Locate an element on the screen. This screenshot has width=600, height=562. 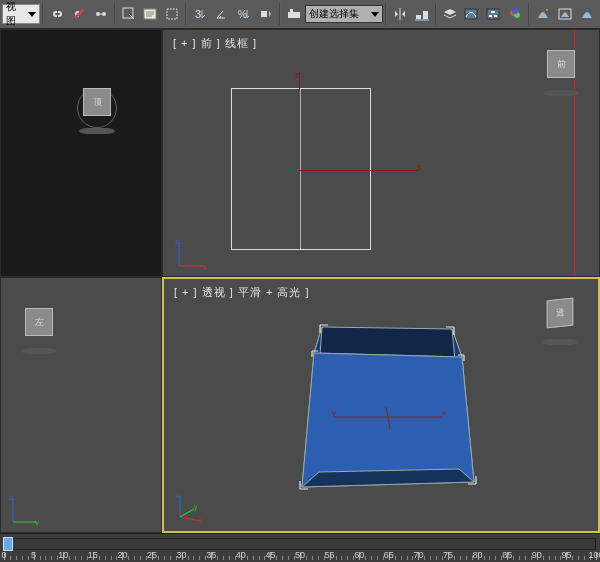
percent-snap-icon: % is located at coordinates (244, 14).